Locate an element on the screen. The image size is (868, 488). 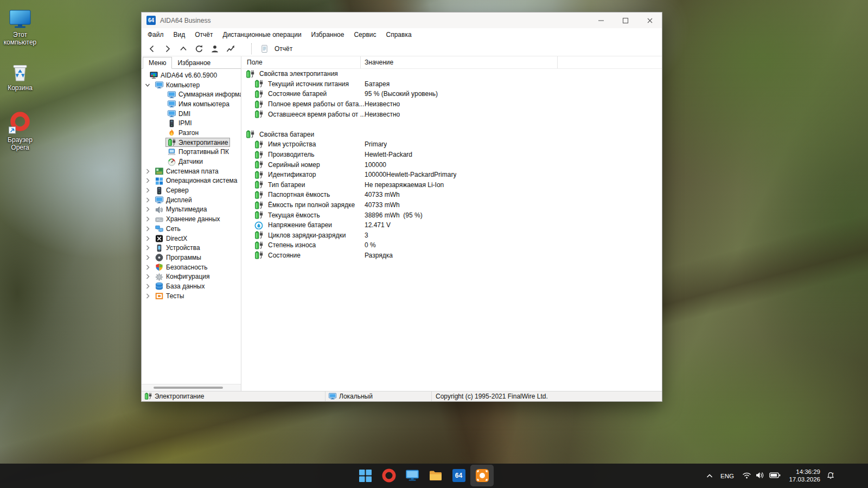
tree-item-3-computer-name: Имя компьютера is located at coordinates (191, 104).